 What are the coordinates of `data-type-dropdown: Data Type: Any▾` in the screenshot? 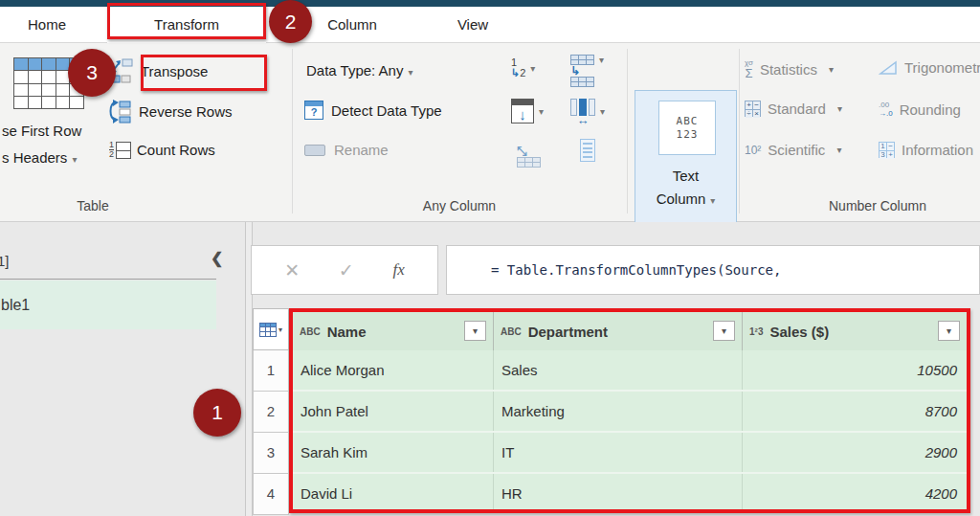 It's located at (360, 71).